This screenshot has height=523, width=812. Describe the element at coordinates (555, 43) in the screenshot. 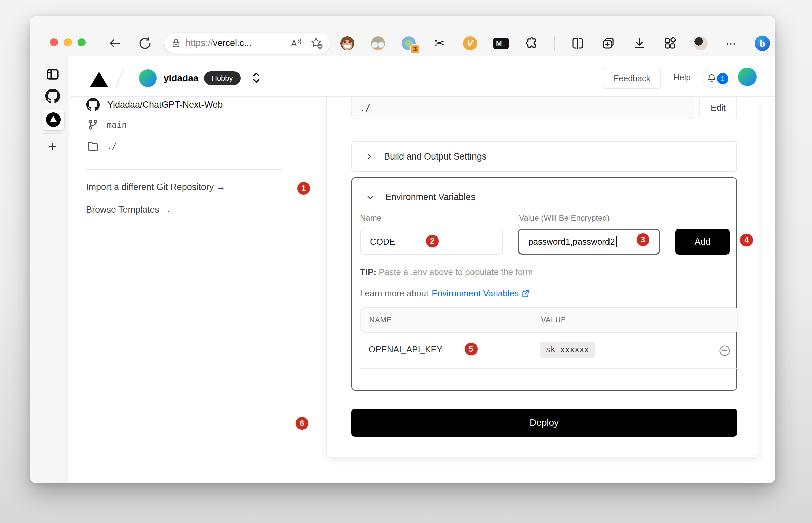

I see `toolbar-divider` at that location.